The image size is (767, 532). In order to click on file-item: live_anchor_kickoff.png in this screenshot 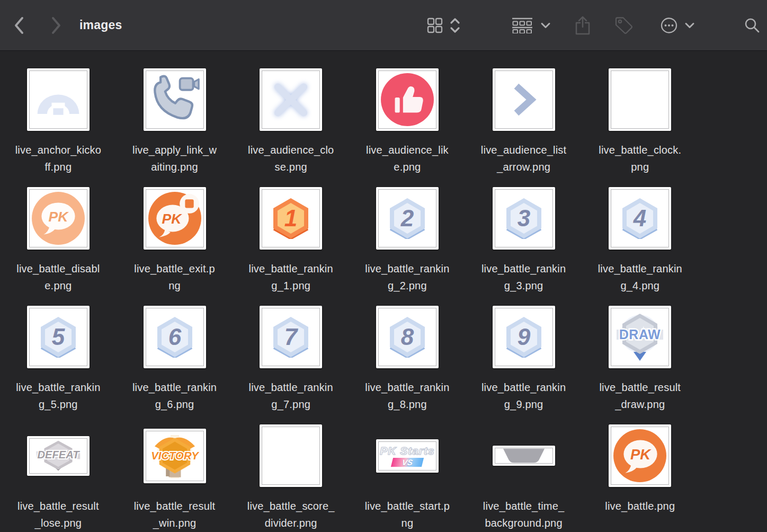, I will do `click(58, 122)`.